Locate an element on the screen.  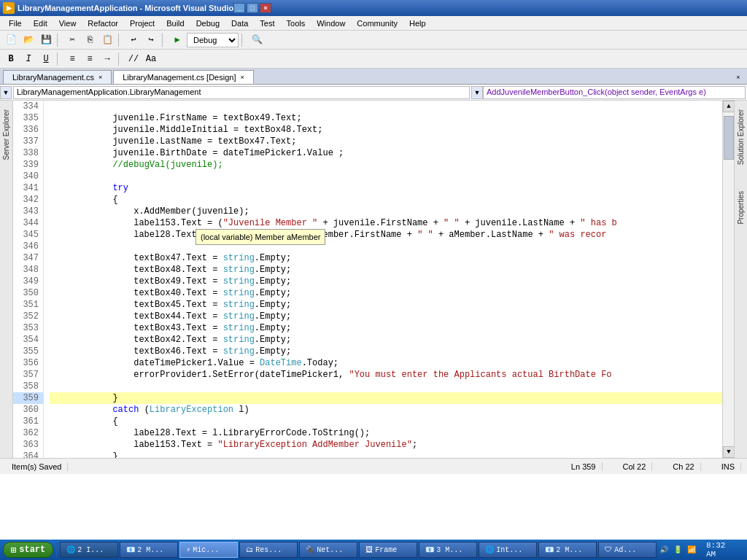
server-explorer-tab: Server Explorer is located at coordinates (6, 134).